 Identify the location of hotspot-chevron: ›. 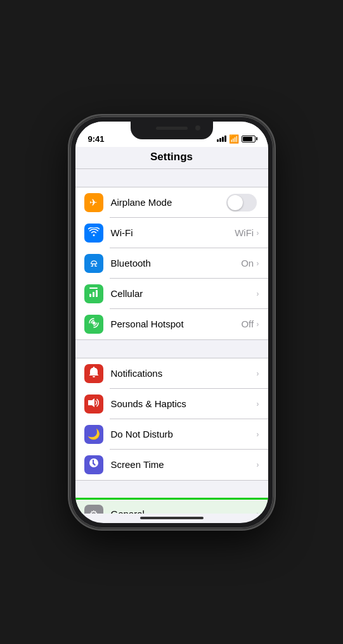
(257, 324).